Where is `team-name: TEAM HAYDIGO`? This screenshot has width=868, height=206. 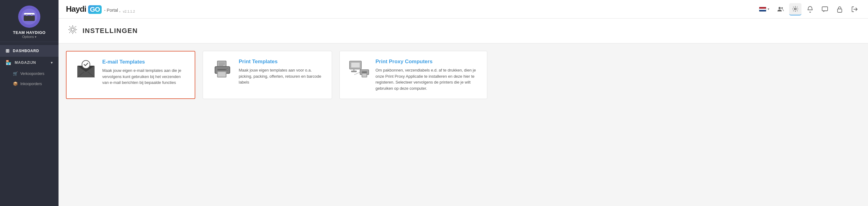
team-name: TEAM HAYDIGO is located at coordinates (29, 32).